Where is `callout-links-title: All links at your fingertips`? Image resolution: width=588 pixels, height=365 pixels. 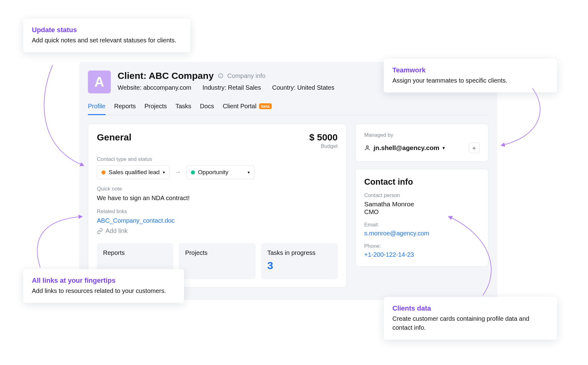 callout-links-title: All links at your fingertips is located at coordinates (104, 281).